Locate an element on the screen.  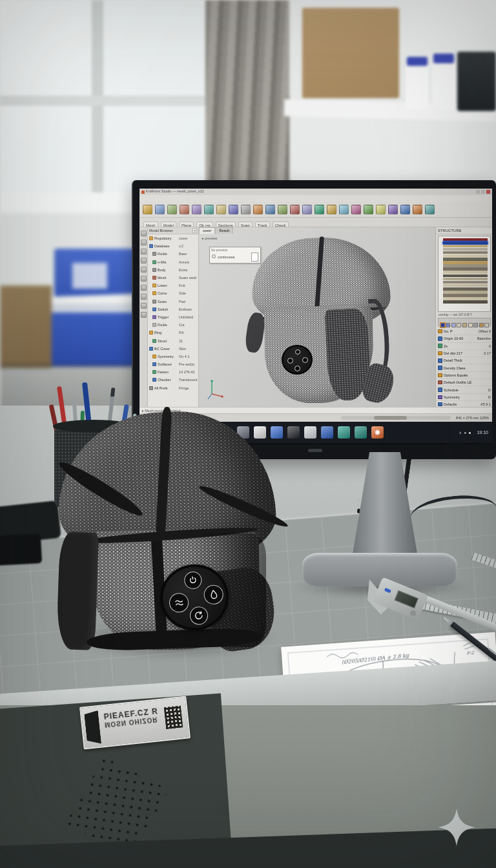
property-row: Density Class is located at coordinates (464, 368).